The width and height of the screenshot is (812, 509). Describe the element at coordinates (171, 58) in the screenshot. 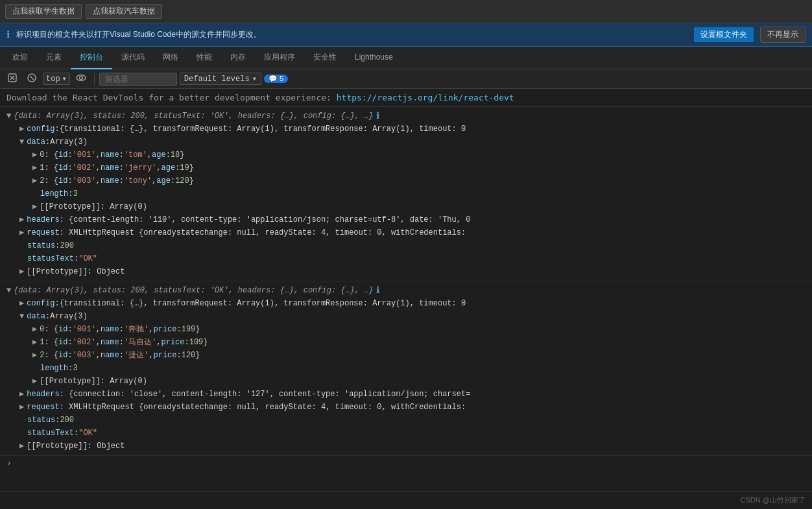

I see `tab-network: 网络` at that location.